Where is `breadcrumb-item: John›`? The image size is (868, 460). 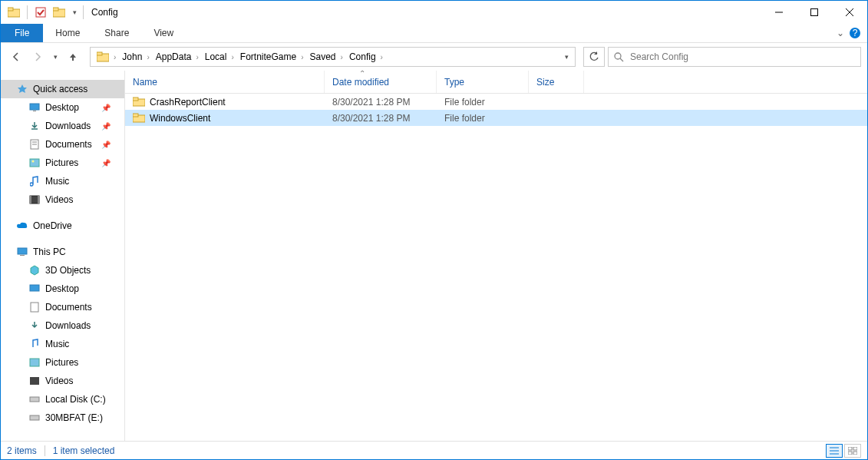 breadcrumb-item: John› is located at coordinates (135, 57).